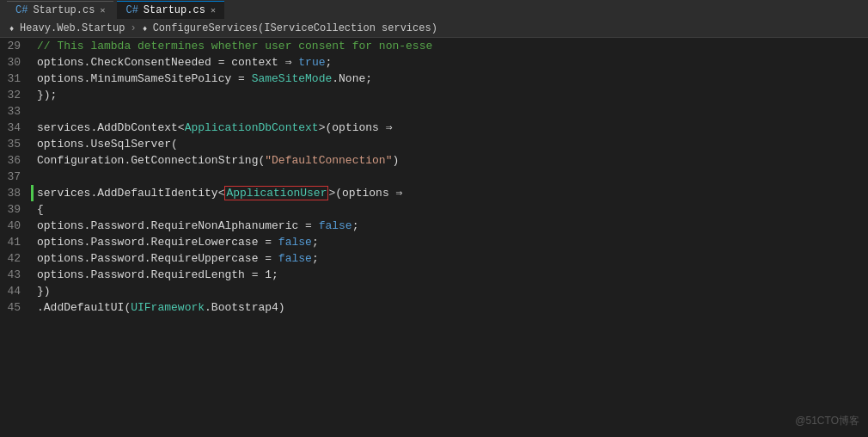 The width and height of the screenshot is (868, 437). Describe the element at coordinates (434, 243) in the screenshot. I see `line-41: 41 options.Password.RequireLowercase = f…` at that location.